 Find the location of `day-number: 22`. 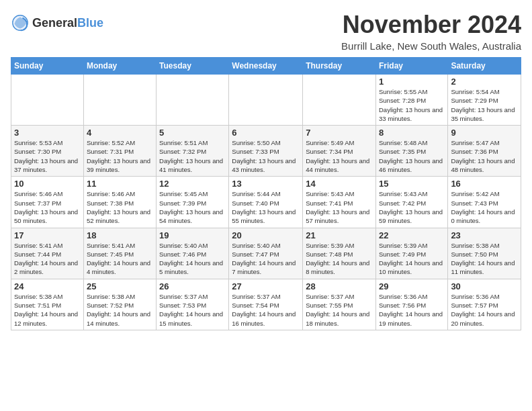

day-number: 22 is located at coordinates (412, 235).